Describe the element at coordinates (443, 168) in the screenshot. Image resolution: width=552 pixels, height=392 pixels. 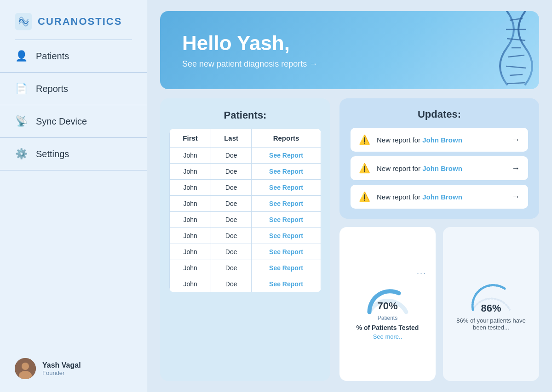
I see `update-link-1: John Brown` at that location.